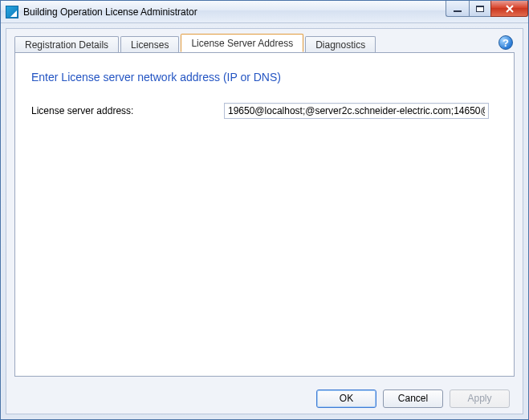 Image resolution: width=529 pixels, height=420 pixels. Describe the element at coordinates (265, 398) in the screenshot. I see `dialog-footer: OK Cancel Apply` at that location.